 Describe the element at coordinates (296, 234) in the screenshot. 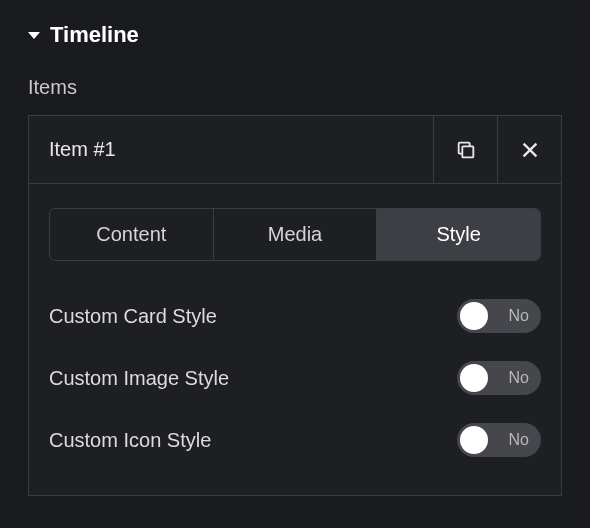

I see `tab-media: Media` at that location.